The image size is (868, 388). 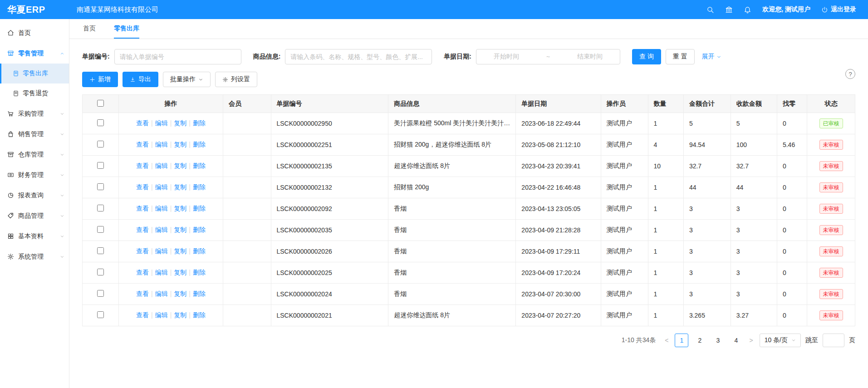 What do you see at coordinates (667, 340) in the screenshot?
I see `prev-page-button: <` at bounding box center [667, 340].